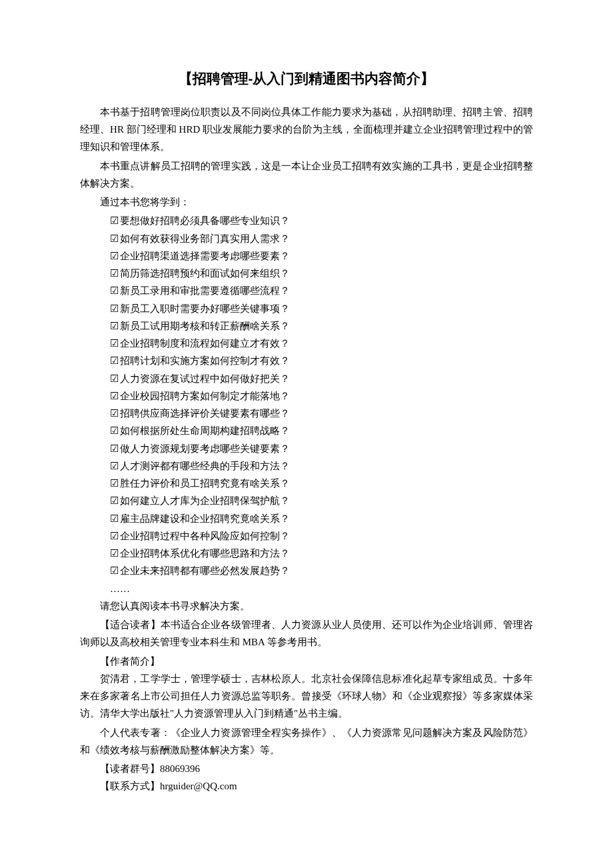 The width and height of the screenshot is (613, 868). Describe the element at coordinates (321, 396) in the screenshot. I see `list-item: 企业校园招聘方案如何制定才能落地？` at that location.